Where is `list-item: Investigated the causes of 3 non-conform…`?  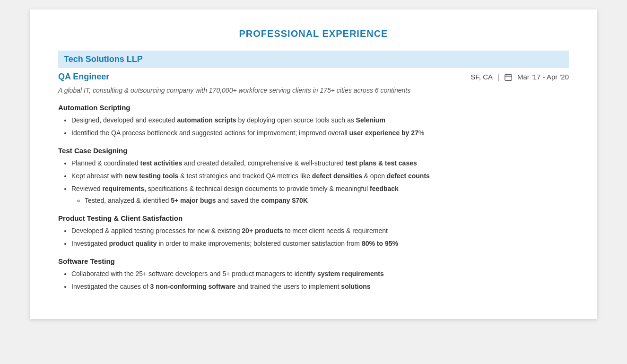
list-item: Investigated the causes of 3 non-conform… is located at coordinates (320, 286).